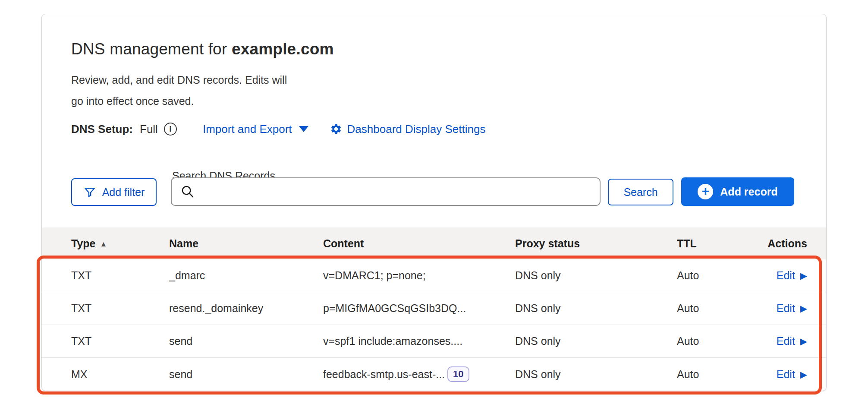 This screenshot has width=868, height=404. What do you see at coordinates (434, 341) in the screenshot?
I see `table-row: TXT send v=spf1 include:amazonses.... DN…` at bounding box center [434, 341].